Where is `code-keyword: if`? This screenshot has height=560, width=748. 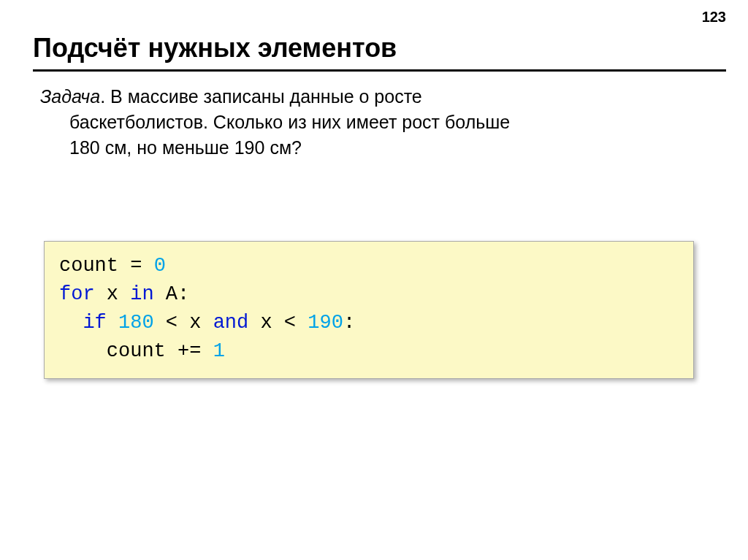 code-keyword: if is located at coordinates (94, 323).